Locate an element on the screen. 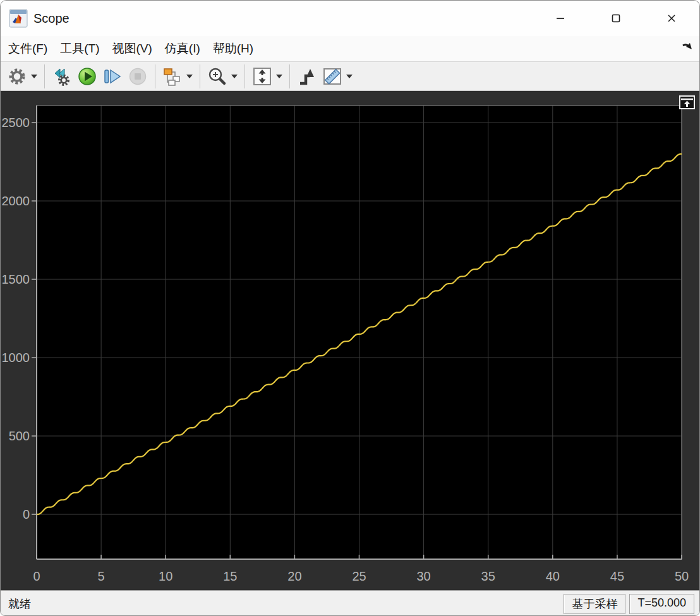  zoom-button is located at coordinates (217, 76).